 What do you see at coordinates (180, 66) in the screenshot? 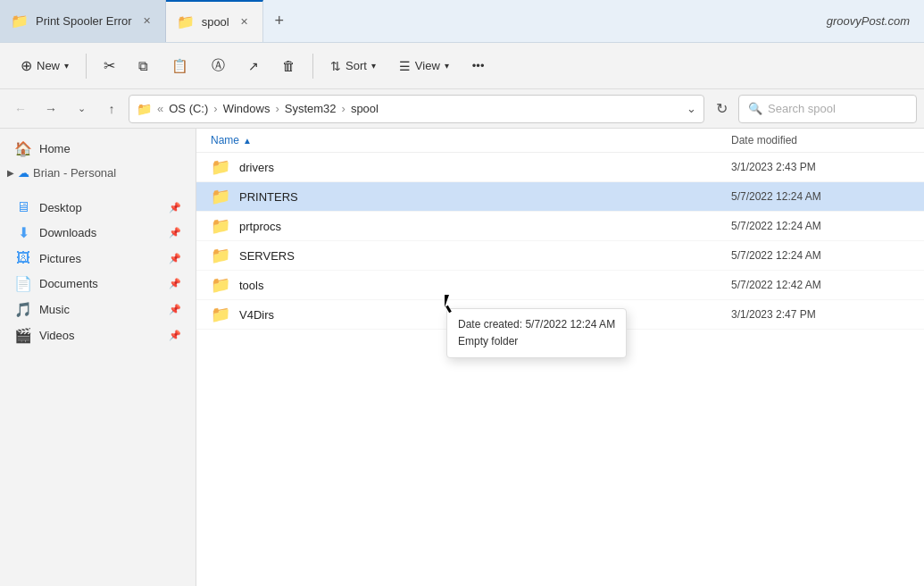
I see `paste-button: 📋` at bounding box center [180, 66].